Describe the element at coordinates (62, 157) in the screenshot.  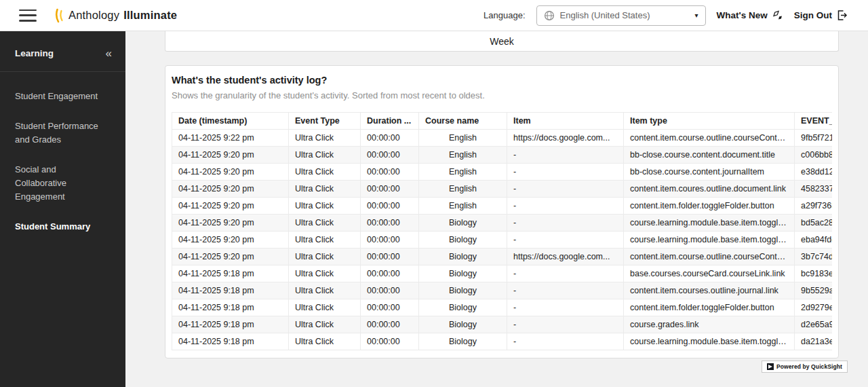
I see `sidebar-nav: Student EngagementStudent Performance an…` at that location.